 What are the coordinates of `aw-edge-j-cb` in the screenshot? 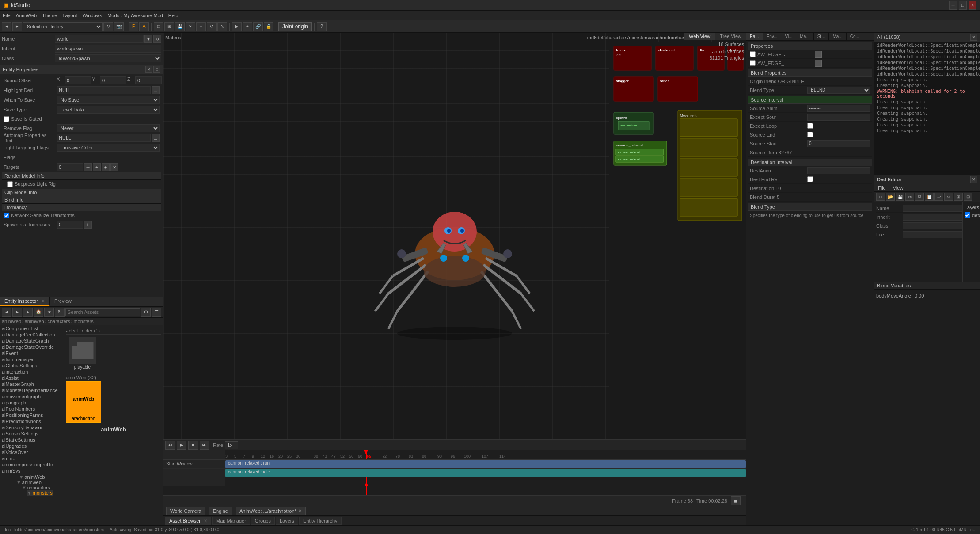 It's located at (753, 54).